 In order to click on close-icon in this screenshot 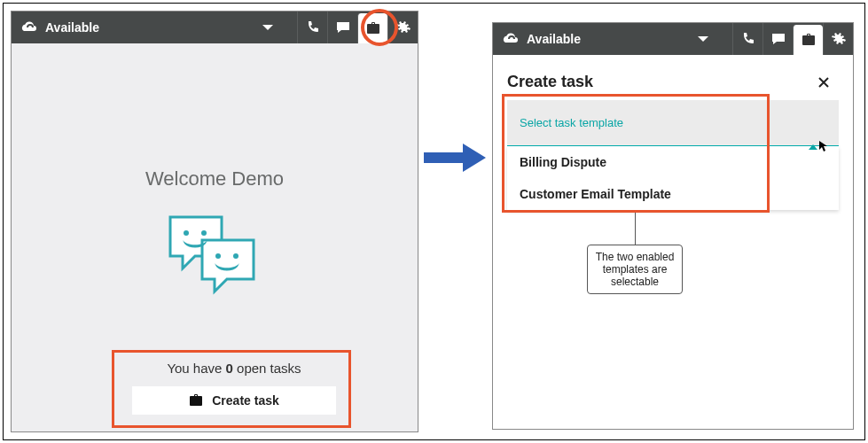, I will do `click(824, 82)`.